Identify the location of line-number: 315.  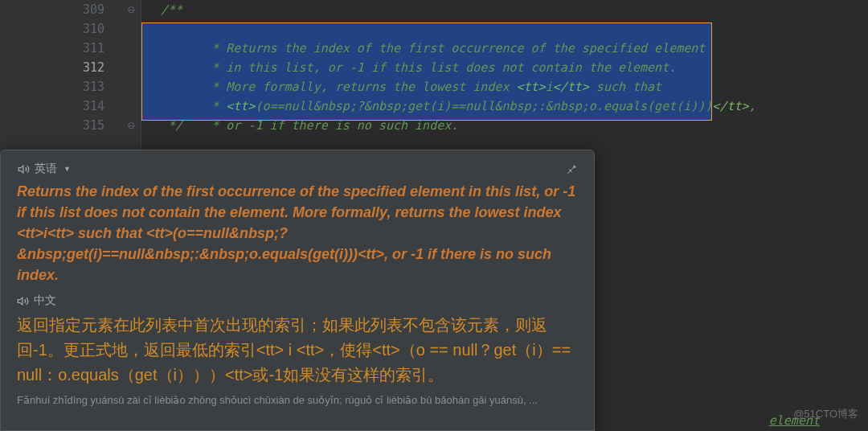
(80, 125).